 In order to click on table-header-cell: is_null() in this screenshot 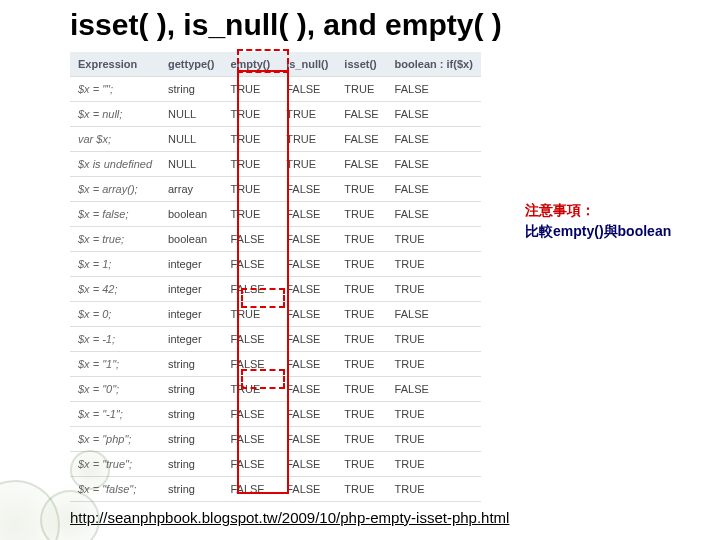, I will do `click(307, 64)`.